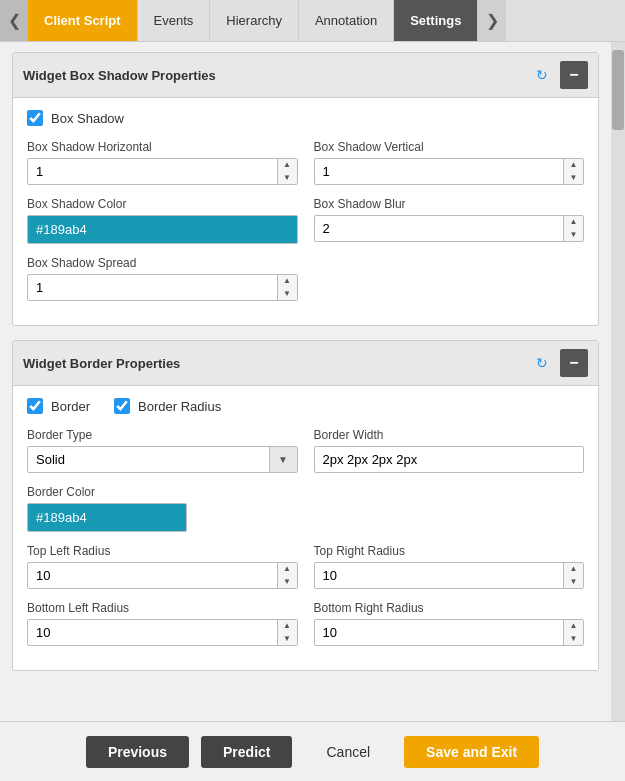  I want to click on shadow-horizontal-label: Box Shadow Horizontal, so click(162, 147).